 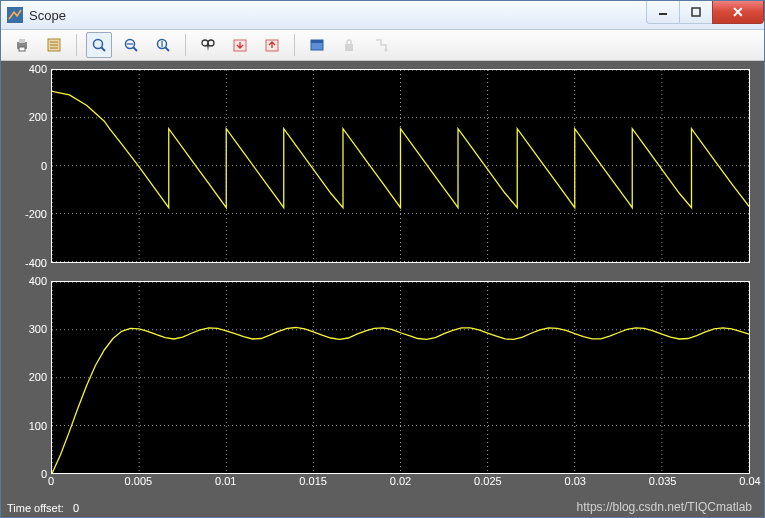 I want to click on save-axes-icon, so click(x=240, y=45).